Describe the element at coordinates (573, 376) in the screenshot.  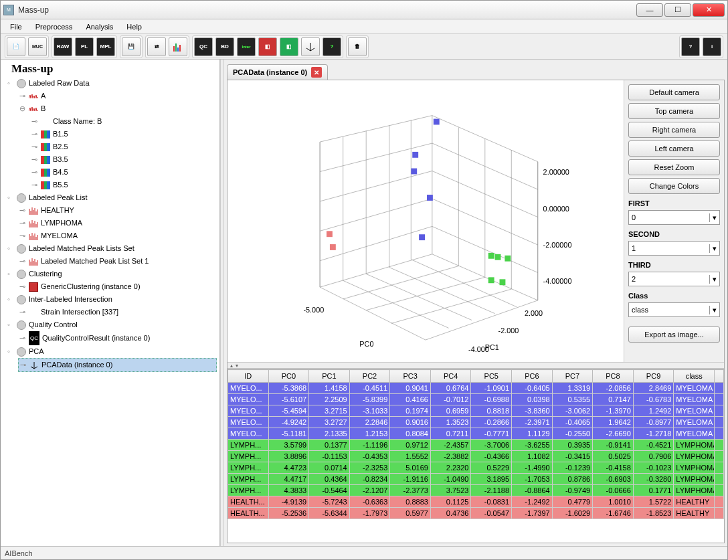
I see `col-header: PC7` at that location.